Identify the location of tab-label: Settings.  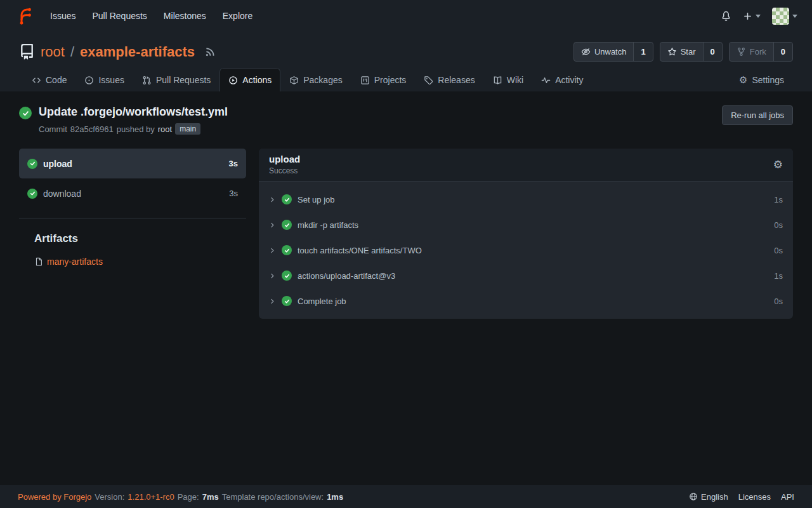
(768, 80).